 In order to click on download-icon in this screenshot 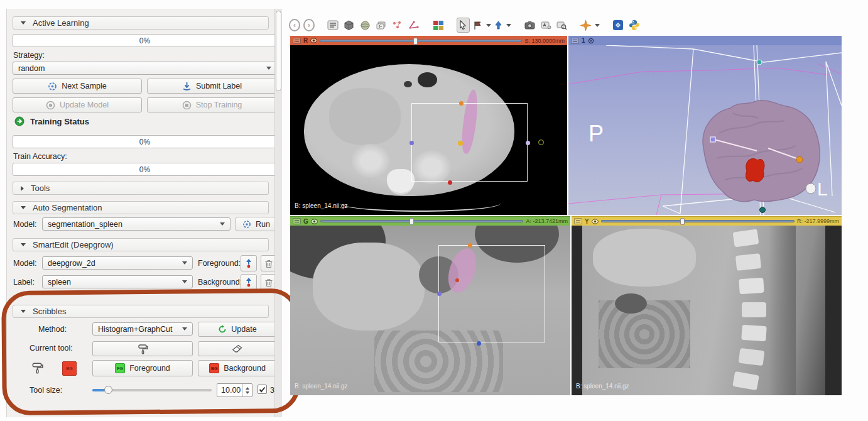, I will do `click(187, 87)`.